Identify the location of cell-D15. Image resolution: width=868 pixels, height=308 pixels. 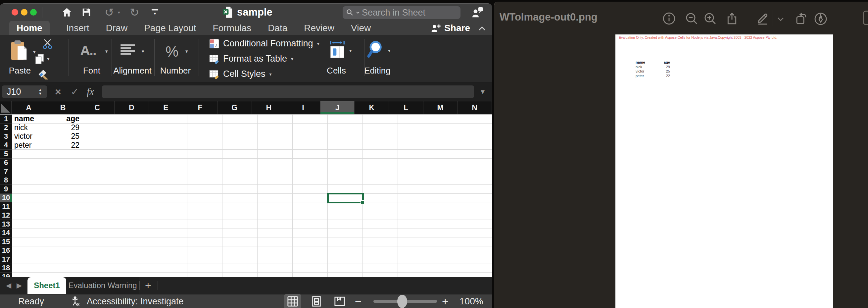
(135, 242).